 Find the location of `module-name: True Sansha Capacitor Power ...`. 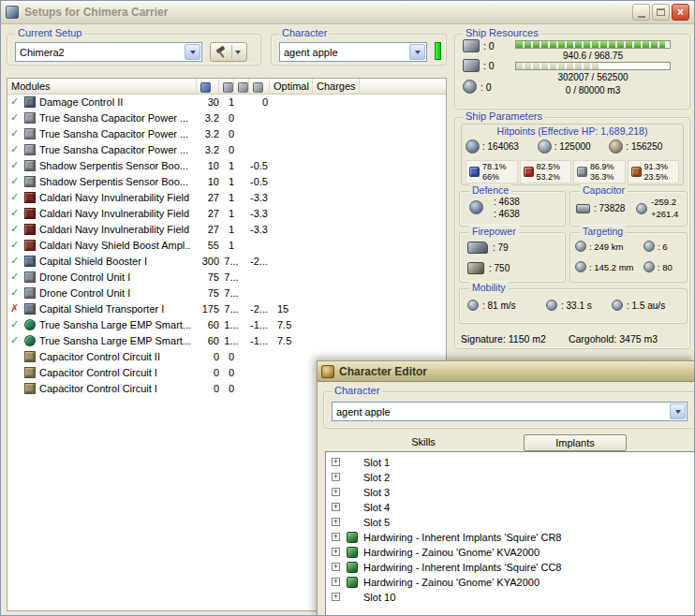

module-name: True Sansha Capacitor Power ... is located at coordinates (115, 134).